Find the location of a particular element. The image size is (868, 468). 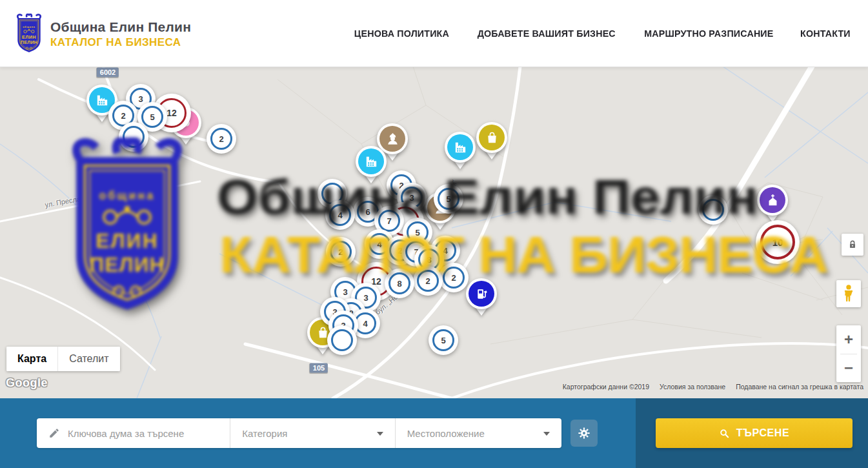

zoom-control: + − is located at coordinates (849, 354).